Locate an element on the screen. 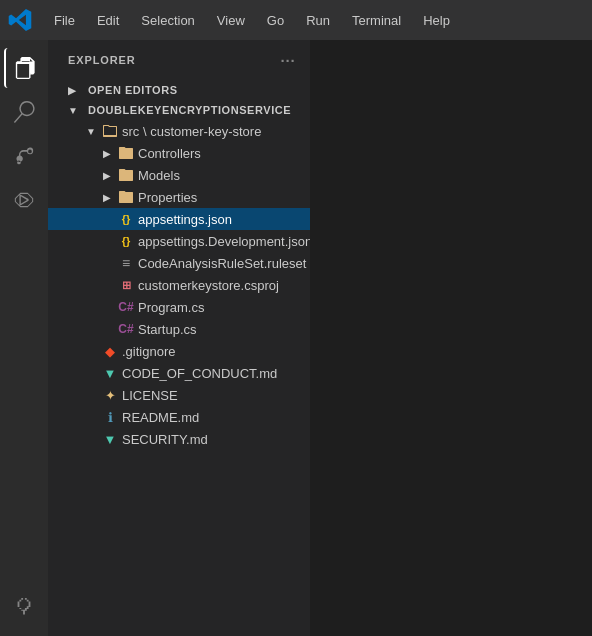 This screenshot has width=592, height=636. file-appsettings-dev-label: appsettings.Development.json is located at coordinates (224, 242).